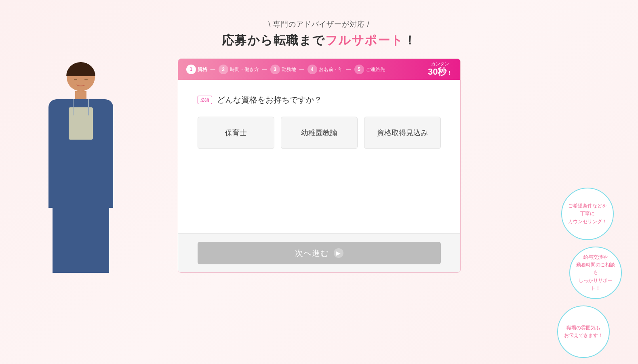 The width and height of the screenshot is (638, 364). Describe the element at coordinates (205, 100) in the screenshot. I see `required-badge: 必須` at that location.